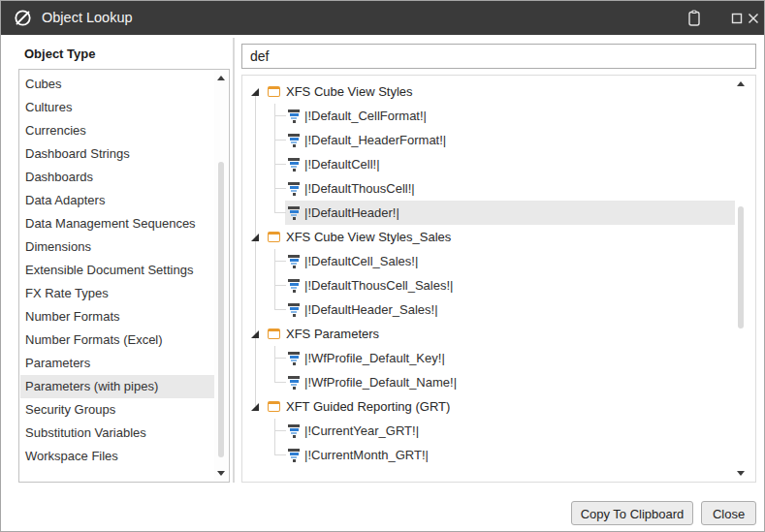 The width and height of the screenshot is (765, 532). What do you see at coordinates (378, 285) in the screenshot?
I see `tree-item-label: |!DefaultThousCell_Sales!|` at bounding box center [378, 285].